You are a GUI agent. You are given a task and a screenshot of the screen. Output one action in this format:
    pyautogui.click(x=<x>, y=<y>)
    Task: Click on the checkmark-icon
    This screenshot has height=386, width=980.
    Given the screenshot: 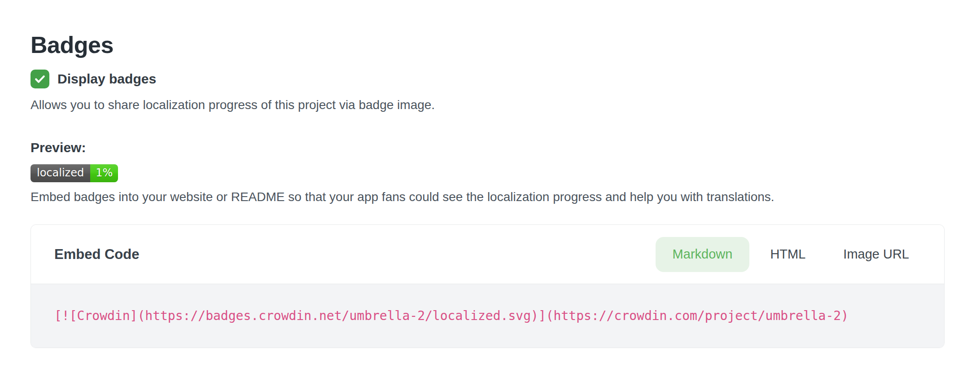 What is the action you would take?
    pyautogui.click(x=40, y=79)
    